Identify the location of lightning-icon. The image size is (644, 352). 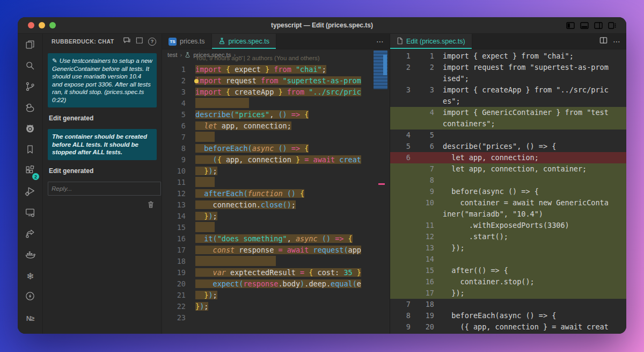
(30, 297).